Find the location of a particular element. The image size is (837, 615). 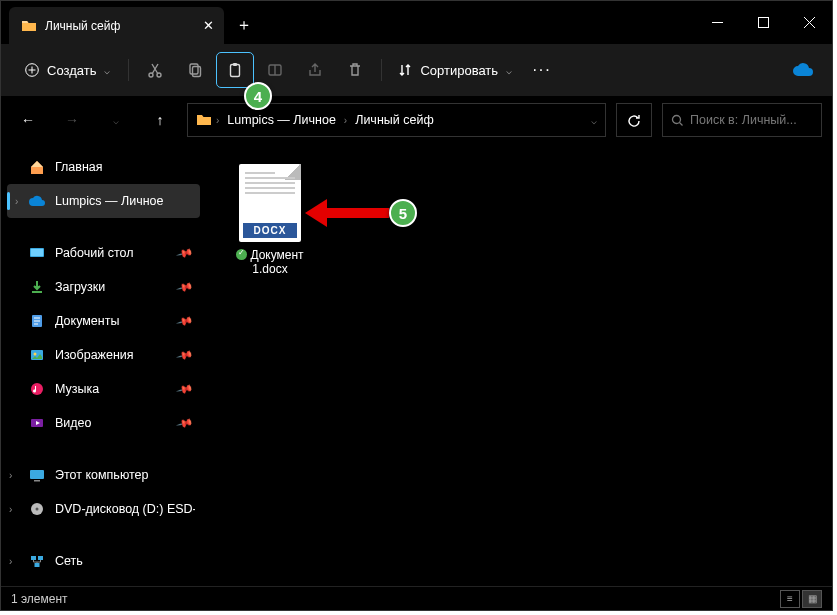

breadcrumb-item: Lumpics — Личное is located at coordinates (282, 120).